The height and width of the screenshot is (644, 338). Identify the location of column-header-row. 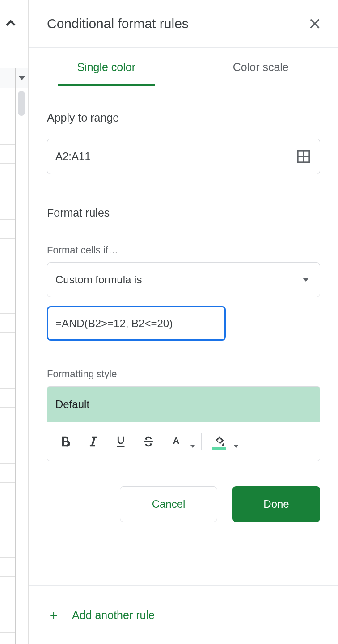
(14, 78).